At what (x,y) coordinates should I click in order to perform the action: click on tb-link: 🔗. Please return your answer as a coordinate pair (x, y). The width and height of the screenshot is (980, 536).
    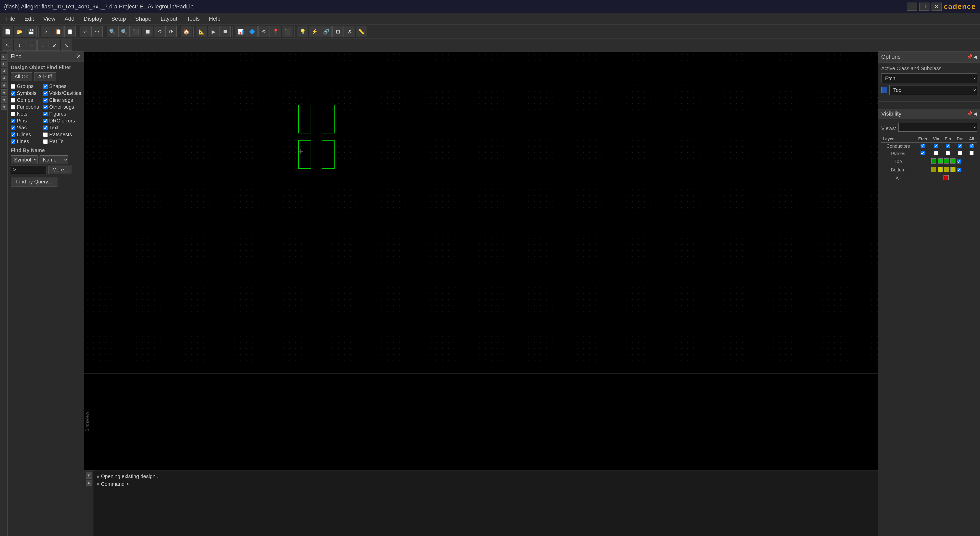
    Looking at the image, I should click on (326, 32).